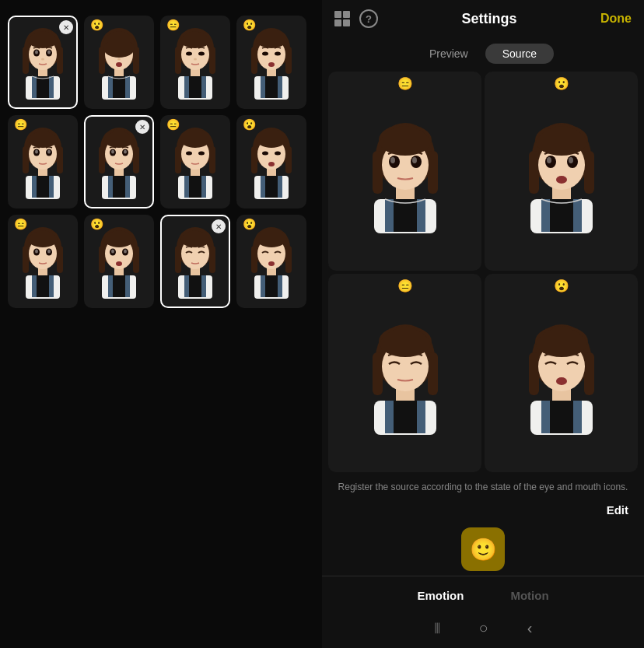 This screenshot has height=648, width=644. Describe the element at coordinates (161, 162) in the screenshot. I see `avatar-row-1: 😑` at that location.